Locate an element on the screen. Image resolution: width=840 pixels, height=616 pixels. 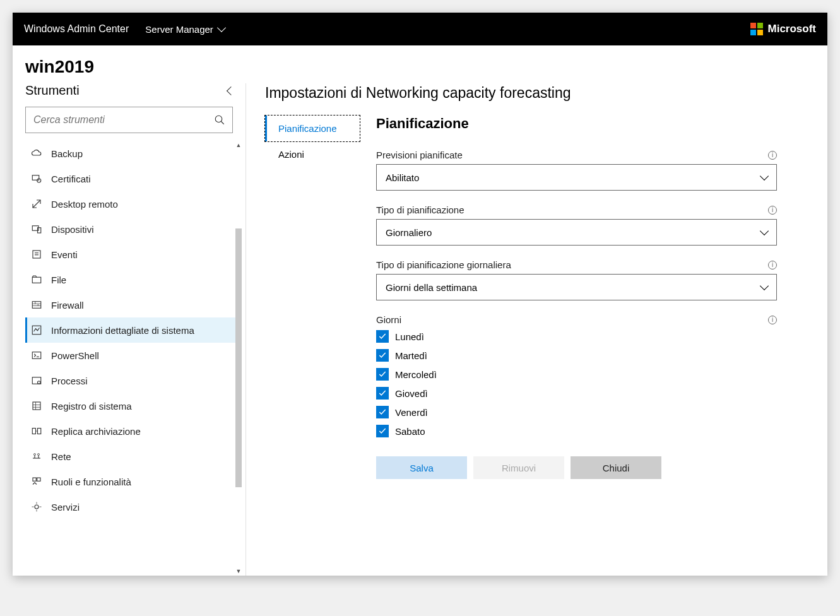
search-input is located at coordinates (129, 120).